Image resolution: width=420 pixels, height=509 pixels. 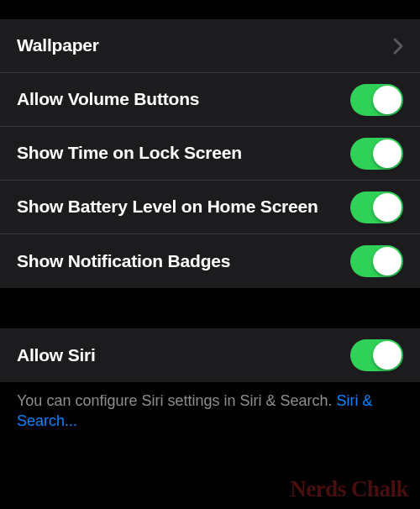 I want to click on show-notification-badges-row: Show Notification Badges, so click(x=210, y=261).